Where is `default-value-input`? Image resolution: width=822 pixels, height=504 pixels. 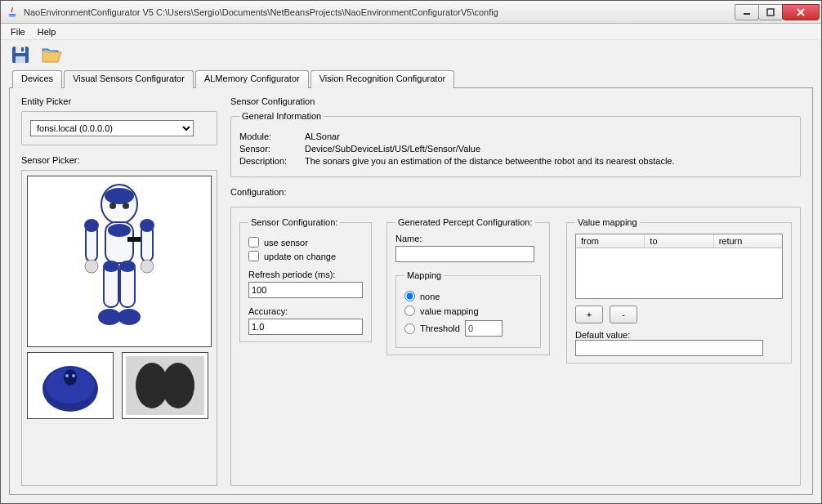
default-value-input is located at coordinates (669, 348).